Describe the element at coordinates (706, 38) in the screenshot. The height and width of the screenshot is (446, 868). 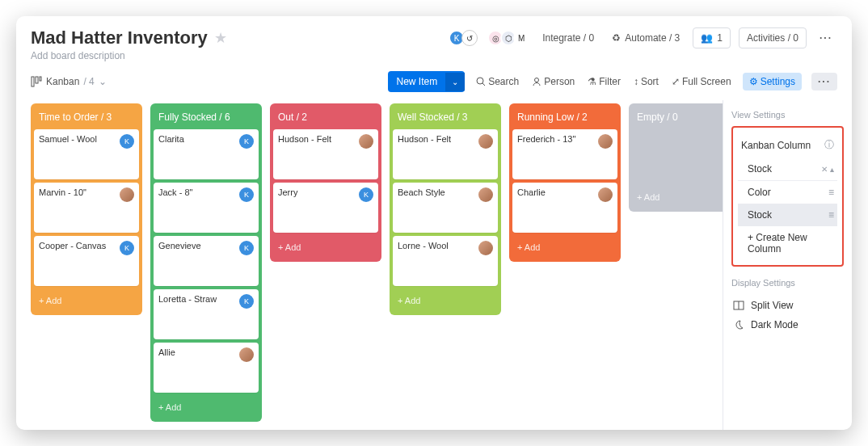
I see `person-icon: 👥` at that location.